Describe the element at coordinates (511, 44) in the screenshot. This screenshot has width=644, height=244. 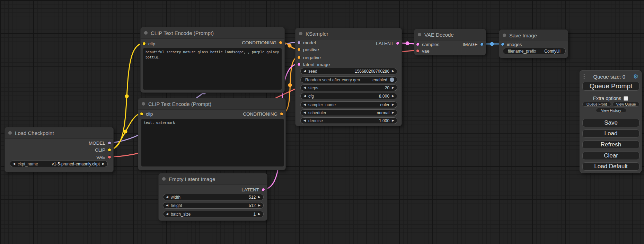
I see `input-port-images: images` at that location.